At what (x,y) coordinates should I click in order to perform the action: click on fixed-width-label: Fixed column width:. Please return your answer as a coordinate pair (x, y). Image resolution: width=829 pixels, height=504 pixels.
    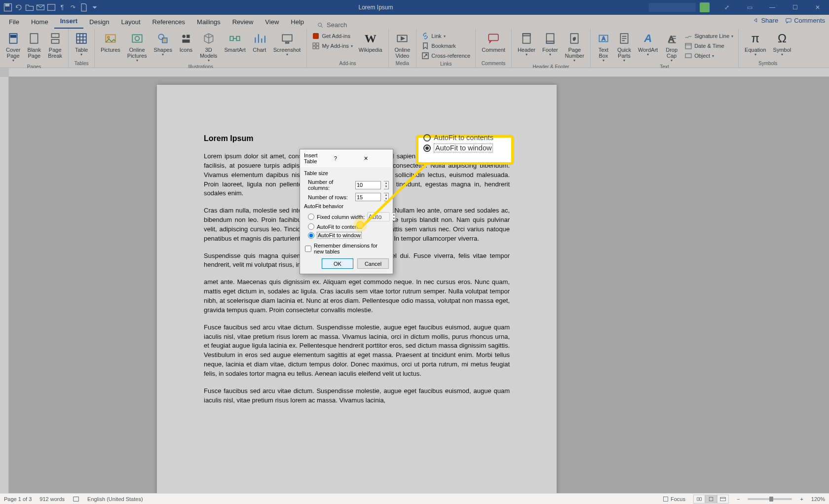
    Looking at the image, I should click on (340, 217).